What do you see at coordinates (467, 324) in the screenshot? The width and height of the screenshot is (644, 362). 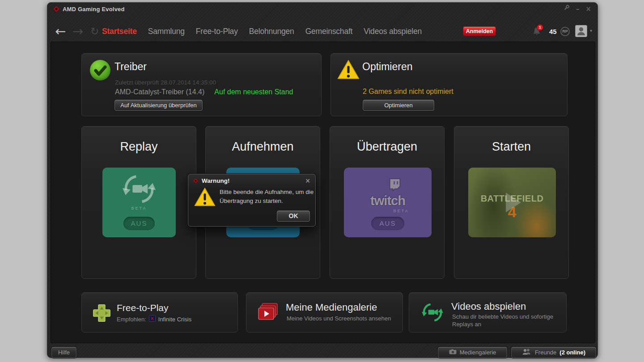 I see `promo-subtitle-line2: Replays an` at bounding box center [467, 324].